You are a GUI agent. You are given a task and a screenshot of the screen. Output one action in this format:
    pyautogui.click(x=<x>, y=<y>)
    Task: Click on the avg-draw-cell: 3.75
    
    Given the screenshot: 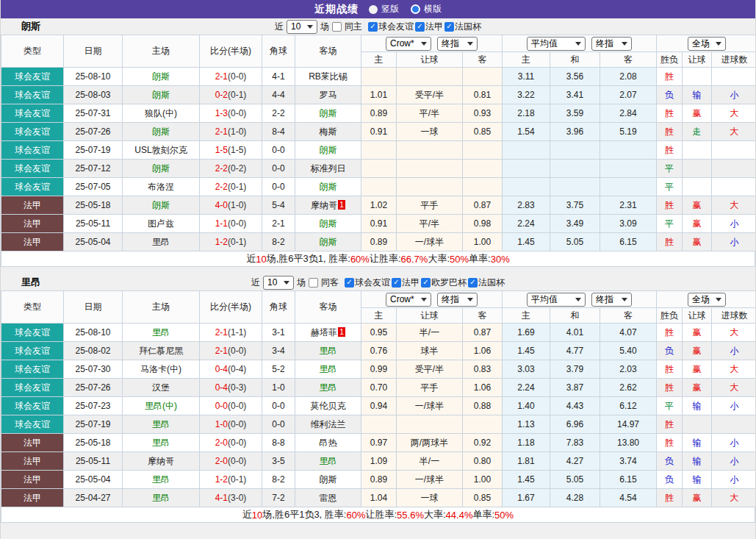 What is the action you would take?
    pyautogui.click(x=575, y=206)
    